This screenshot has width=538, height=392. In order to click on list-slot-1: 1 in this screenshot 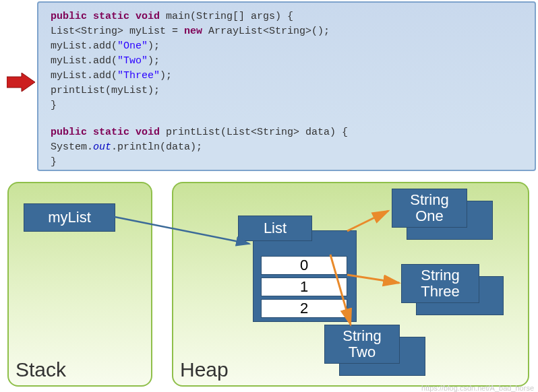, I will do `click(304, 287)`.